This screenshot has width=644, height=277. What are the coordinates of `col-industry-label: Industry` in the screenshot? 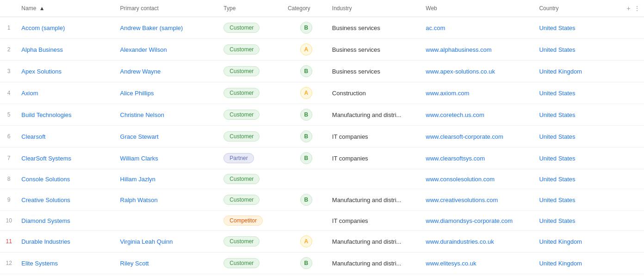 It's located at (342, 8).